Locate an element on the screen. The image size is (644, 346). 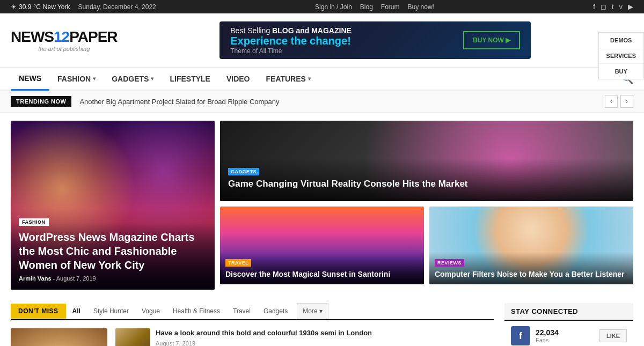
tab-vogue: Vogue is located at coordinates (151, 311).